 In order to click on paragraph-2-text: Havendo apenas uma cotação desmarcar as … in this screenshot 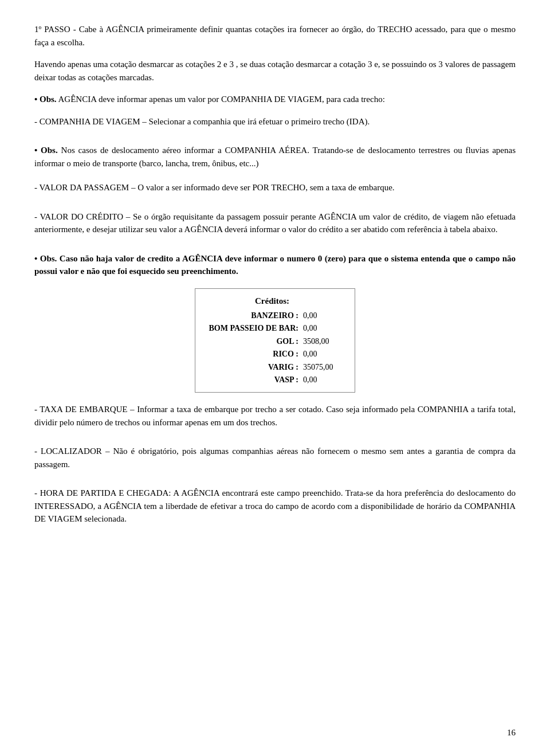, I will do `click(275, 71)`.